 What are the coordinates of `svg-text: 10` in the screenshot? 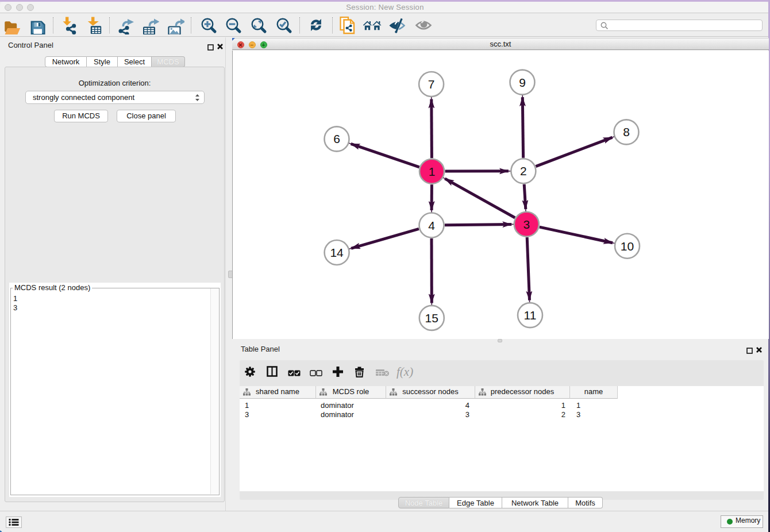 It's located at (627, 246).